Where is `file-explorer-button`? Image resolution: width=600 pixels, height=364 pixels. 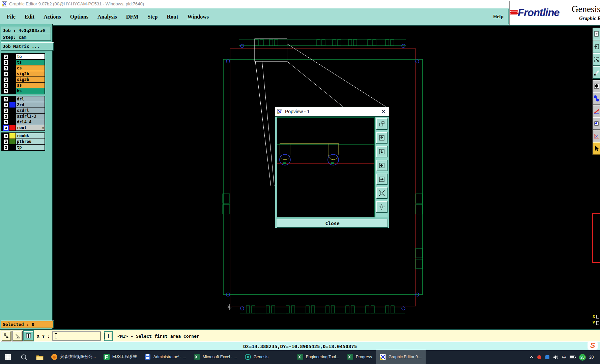 file-explorer-button is located at coordinates (40, 357).